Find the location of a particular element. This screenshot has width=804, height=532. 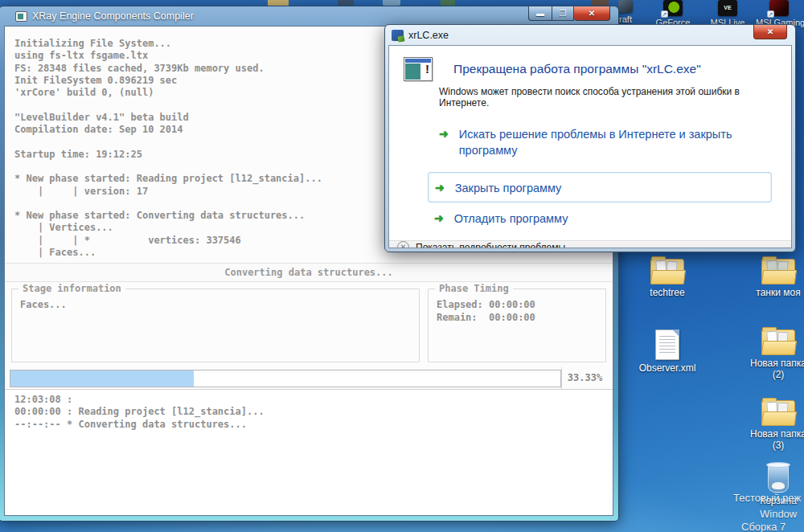

stage-group-title: Stage information is located at coordinates (72, 289).